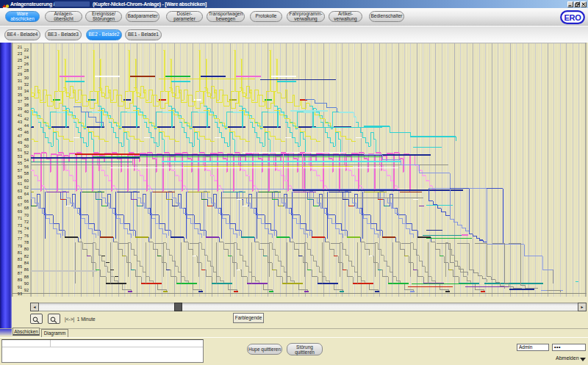 The width and height of the screenshot is (588, 365). Describe the element at coordinates (573, 18) in the screenshot. I see `svg-text: ERO` at that location.